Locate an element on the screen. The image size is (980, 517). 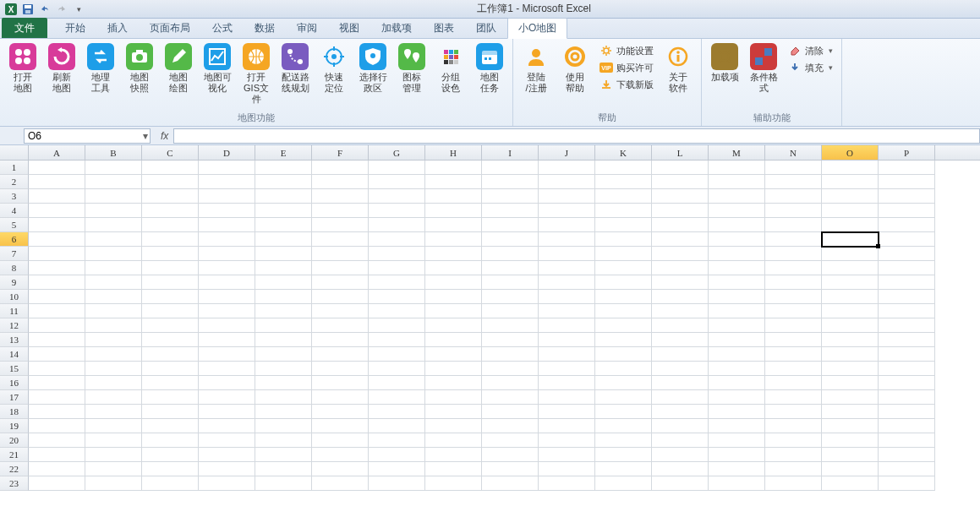
login-button: 登陆 /注册 is located at coordinates (536, 68).